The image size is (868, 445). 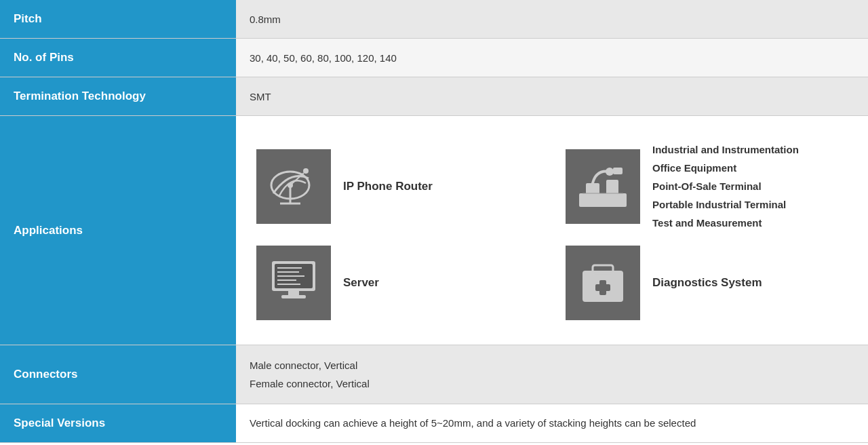 I want to click on app-item-industrial: Industrial and InstrumentationOffice Equ…, so click(x=707, y=186).